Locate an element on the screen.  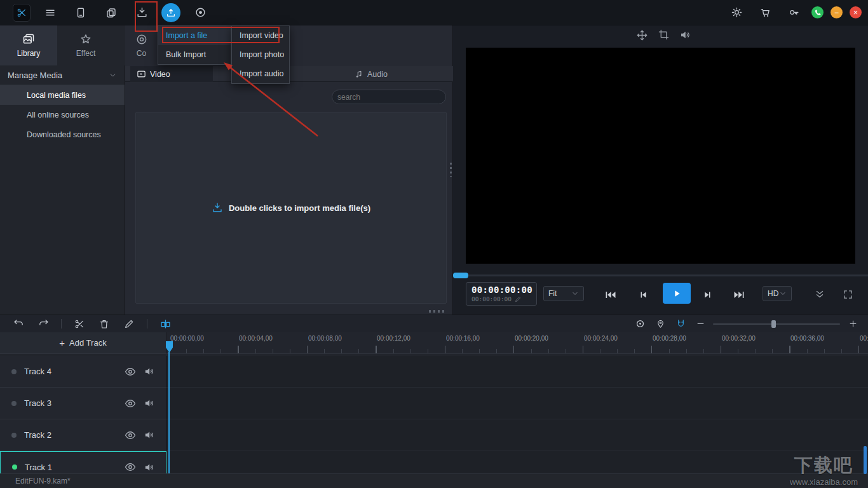
skip-to-end-button is located at coordinates (739, 295).